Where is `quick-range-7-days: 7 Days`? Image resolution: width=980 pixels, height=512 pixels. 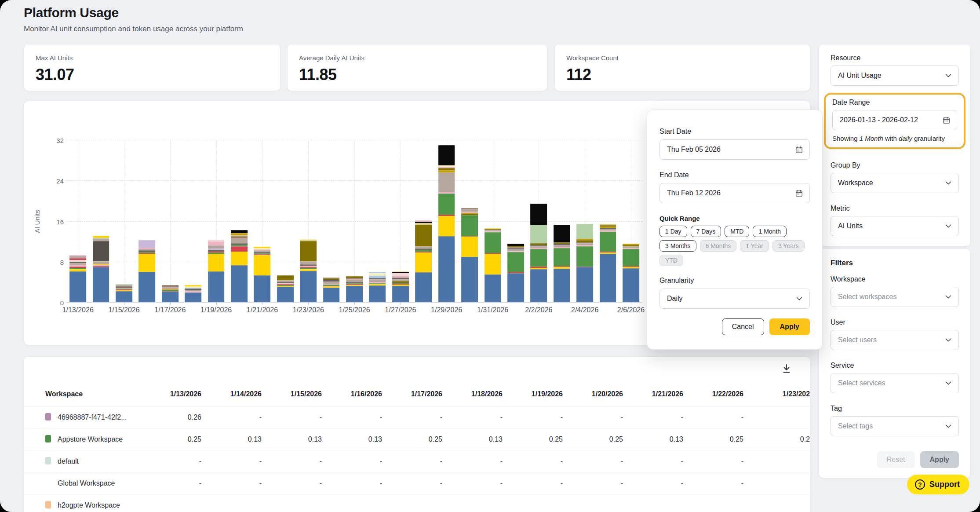 quick-range-7-days: 7 Days is located at coordinates (706, 231).